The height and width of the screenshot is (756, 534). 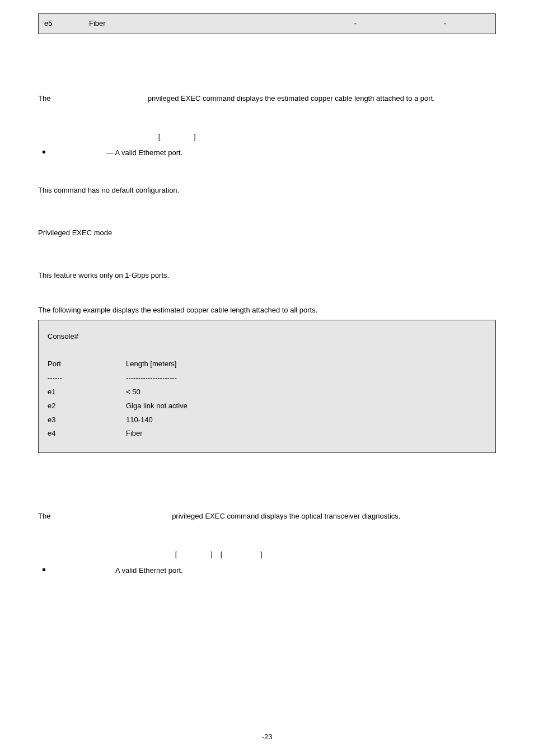 What do you see at coordinates (267, 310) in the screenshot?
I see `example-intro: The following example displays the estim…` at bounding box center [267, 310].